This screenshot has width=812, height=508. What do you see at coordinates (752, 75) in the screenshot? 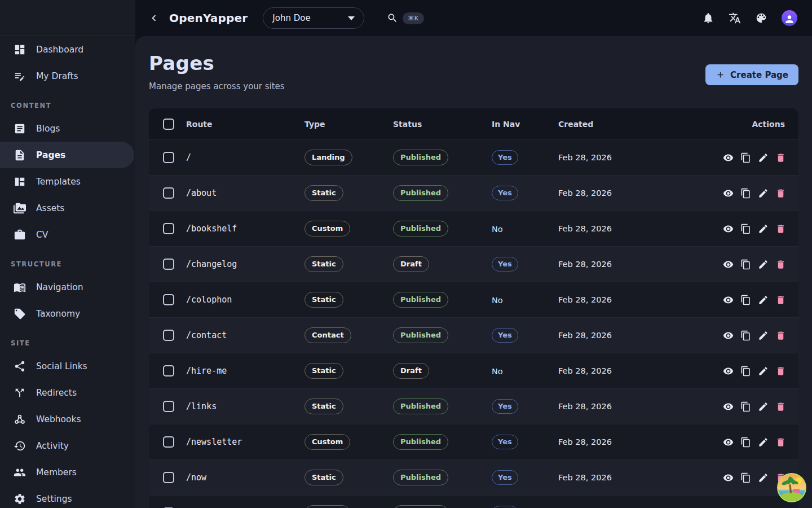
I see `create-page-button: Create Page` at bounding box center [752, 75].